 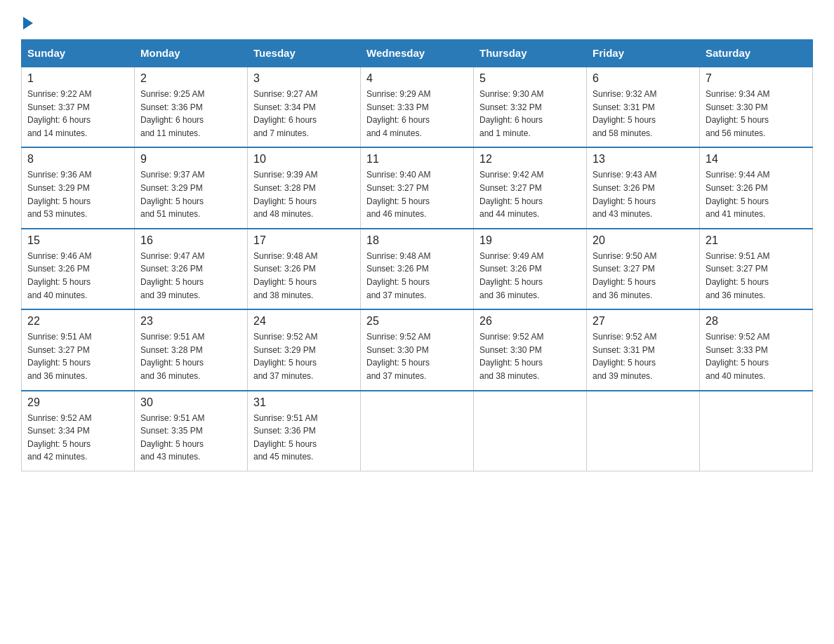 I want to click on day-cell: 5Sunrise: 9:30 AMSunset: 3:32 PMDaylight…, so click(x=531, y=107).